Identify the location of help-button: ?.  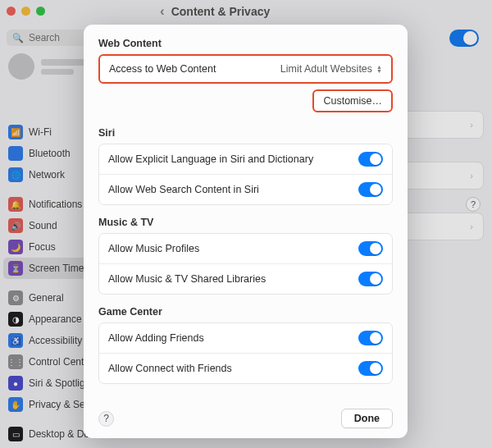
(107, 418).